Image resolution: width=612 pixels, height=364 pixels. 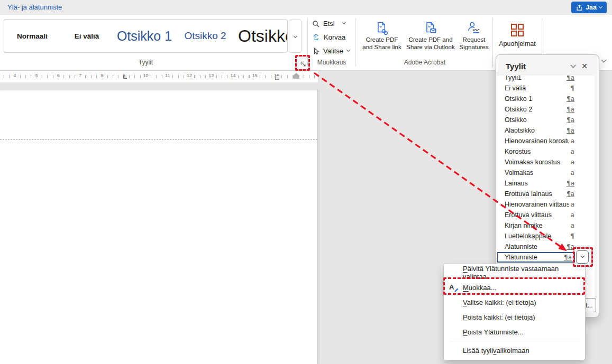 I want to click on style-item-label: Otsikko 1, so click(x=534, y=99).